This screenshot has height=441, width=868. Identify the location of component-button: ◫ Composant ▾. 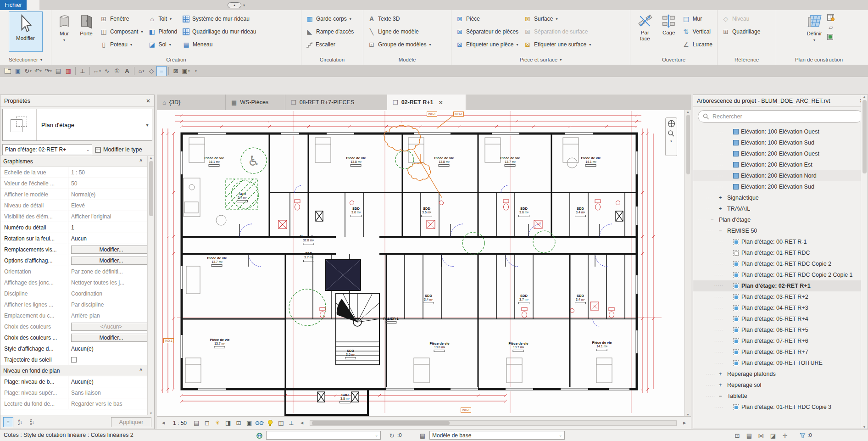
(121, 32).